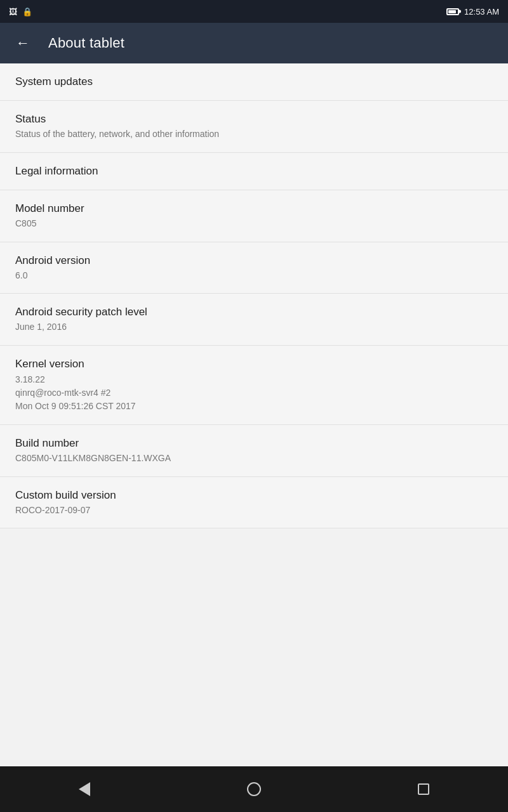  Describe the element at coordinates (254, 386) in the screenshot. I see `list-item-kernel-version: Kernel version3.18.22 qinrq@roco-mtk-svr…` at that location.